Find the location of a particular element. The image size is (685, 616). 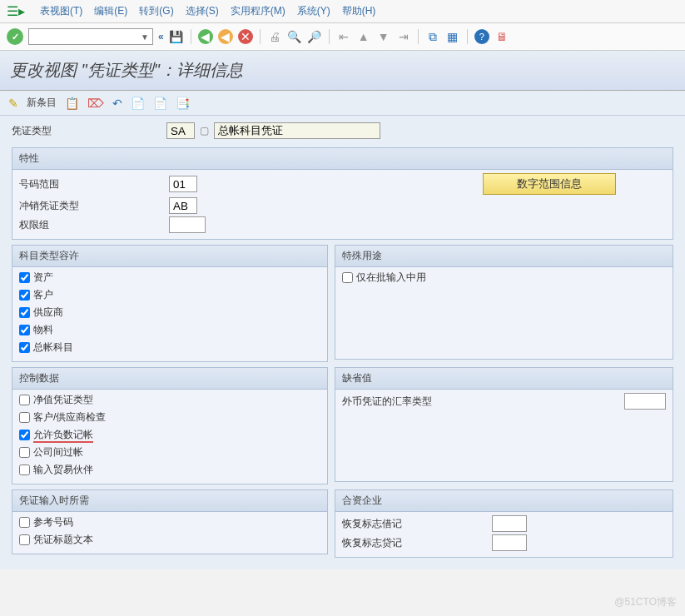

group-control: 控制数据 净值凭证类型客户/供应商检查允许负数记帐公司间过帐输入贸易伙伴 is located at coordinates (170, 426).